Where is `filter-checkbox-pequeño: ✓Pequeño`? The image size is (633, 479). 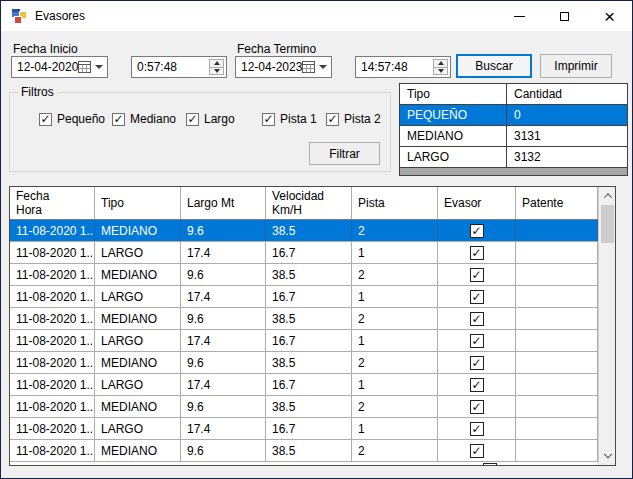 filter-checkbox-pequeño: ✓Pequeño is located at coordinates (72, 119).